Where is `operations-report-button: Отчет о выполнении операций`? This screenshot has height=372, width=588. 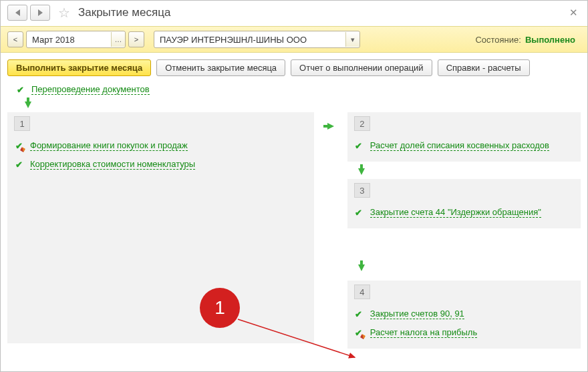 operations-report-button: Отчет о выполнении операций is located at coordinates (361, 68).